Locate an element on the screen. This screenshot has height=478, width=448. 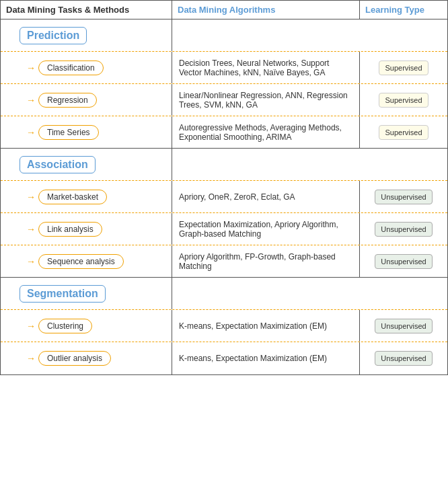
row-sequenceanalysis: → Sequence analysis Apriory Algorithm, F… is located at coordinates (224, 262).